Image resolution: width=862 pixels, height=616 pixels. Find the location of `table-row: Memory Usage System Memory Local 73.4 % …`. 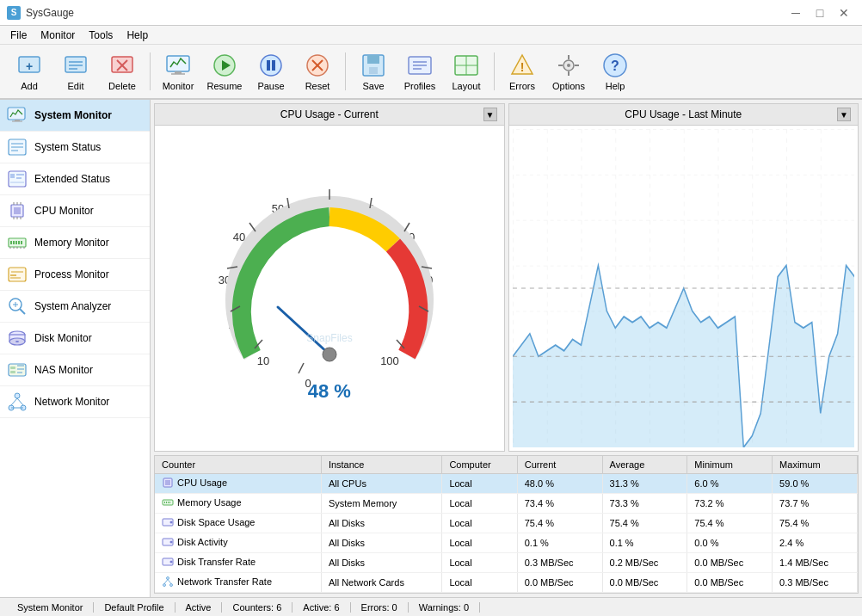

table-row: Memory Usage System Memory Local 73.4 % … is located at coordinates (506, 504).